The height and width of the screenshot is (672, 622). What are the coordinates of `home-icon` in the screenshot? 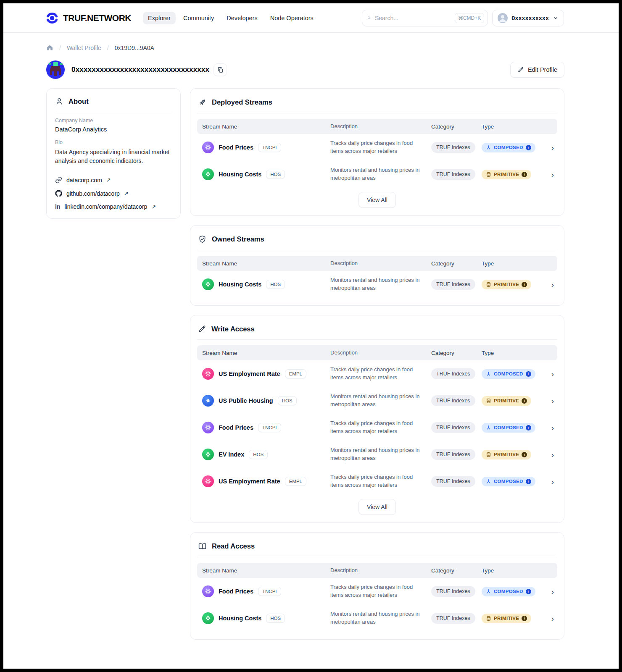 It's located at (50, 48).